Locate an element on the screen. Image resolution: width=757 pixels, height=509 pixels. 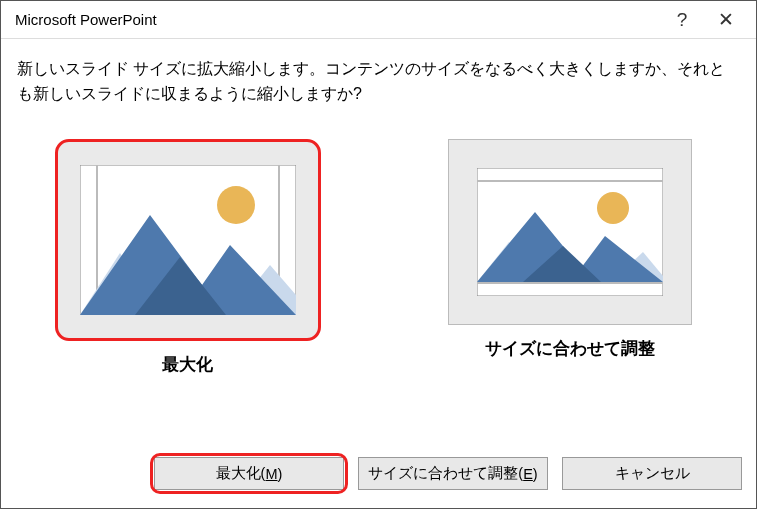
maximize-btn-key: M is located at coordinates (271, 474).